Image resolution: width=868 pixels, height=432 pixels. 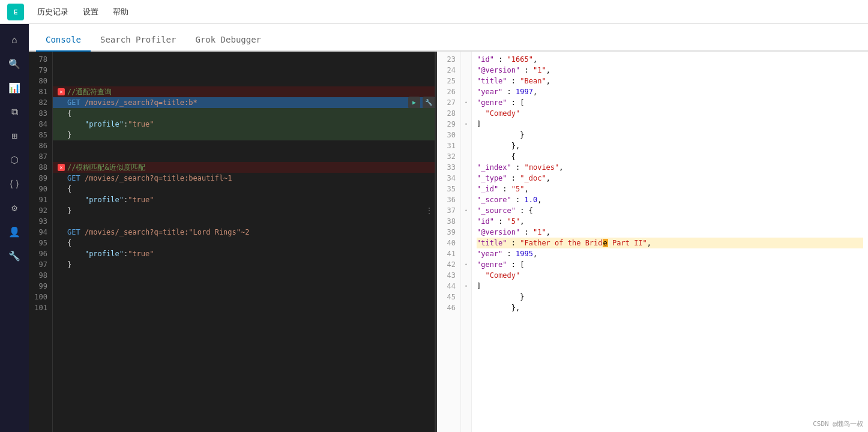 What do you see at coordinates (138, 40) in the screenshot?
I see `tab-search-profiler: Search Profiler` at bounding box center [138, 40].